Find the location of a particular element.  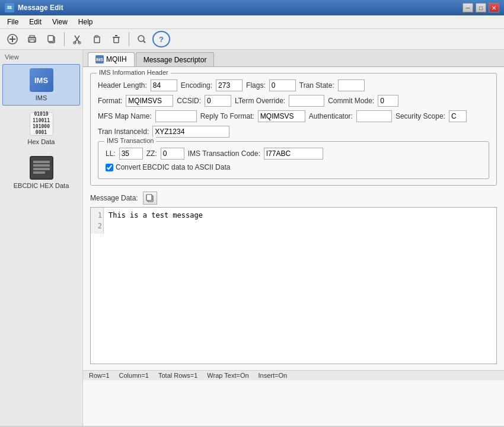

header-length-input is located at coordinates (164, 85).